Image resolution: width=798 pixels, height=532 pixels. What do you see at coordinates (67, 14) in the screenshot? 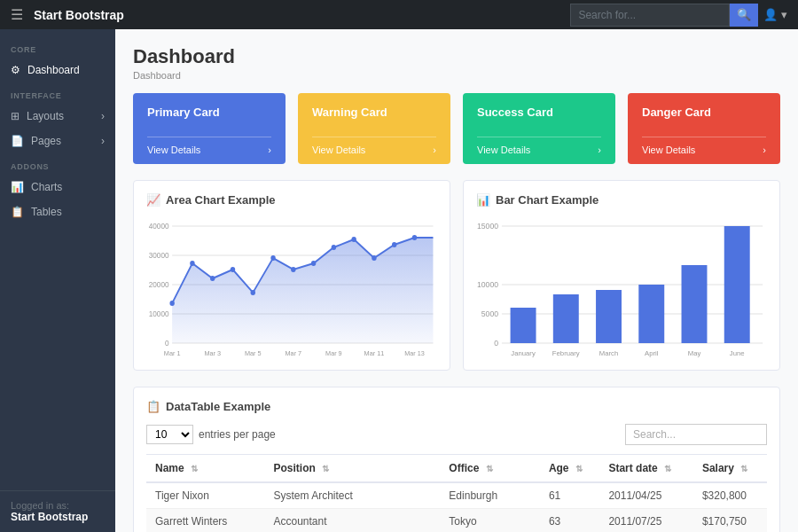
I see `navbar-left: ☰ Start Bootstrap` at bounding box center [67, 14].